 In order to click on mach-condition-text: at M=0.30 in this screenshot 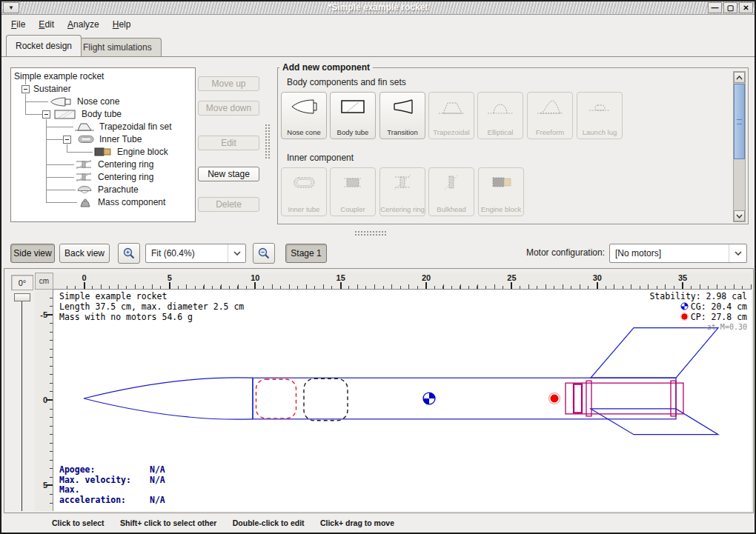, I will do `click(698, 327)`.